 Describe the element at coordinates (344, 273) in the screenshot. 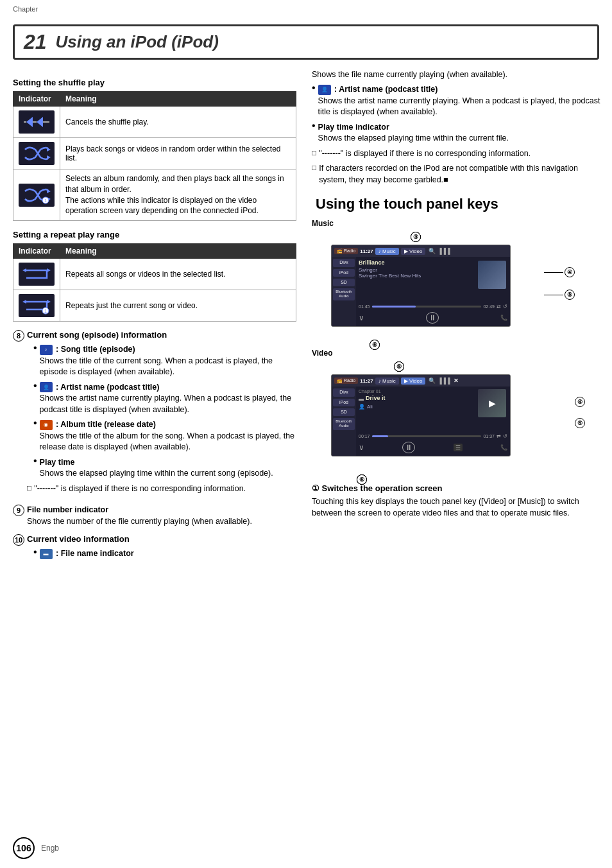

I see `sidebar-ipod: iPod` at that location.